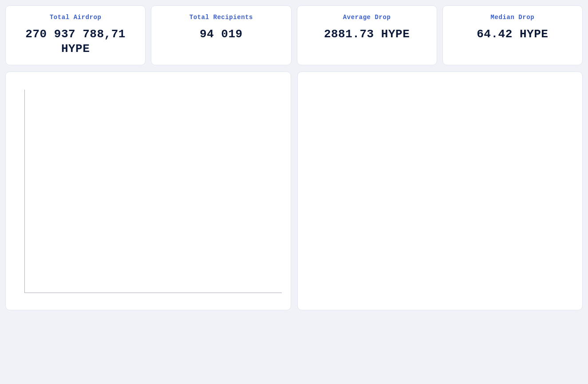  Describe the element at coordinates (513, 36) in the screenshot. I see `stat-card-3: Median Drop64.42 HYPE` at that location.